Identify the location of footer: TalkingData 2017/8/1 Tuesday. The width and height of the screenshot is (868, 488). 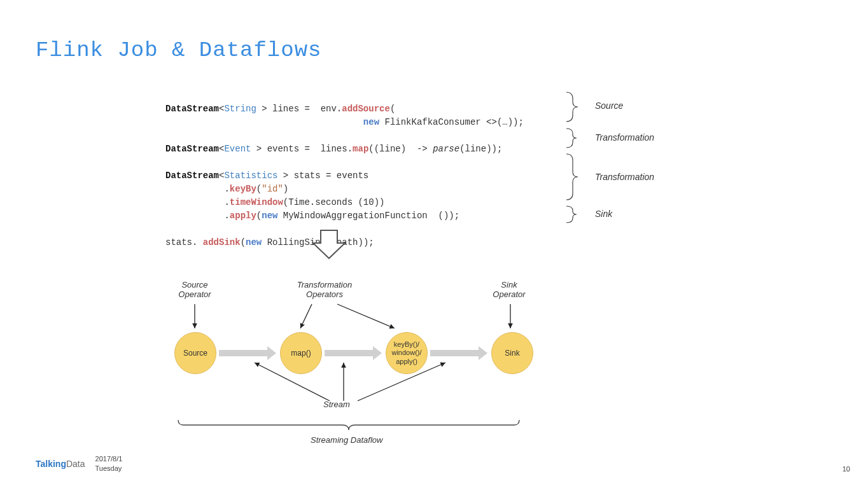
(79, 463).